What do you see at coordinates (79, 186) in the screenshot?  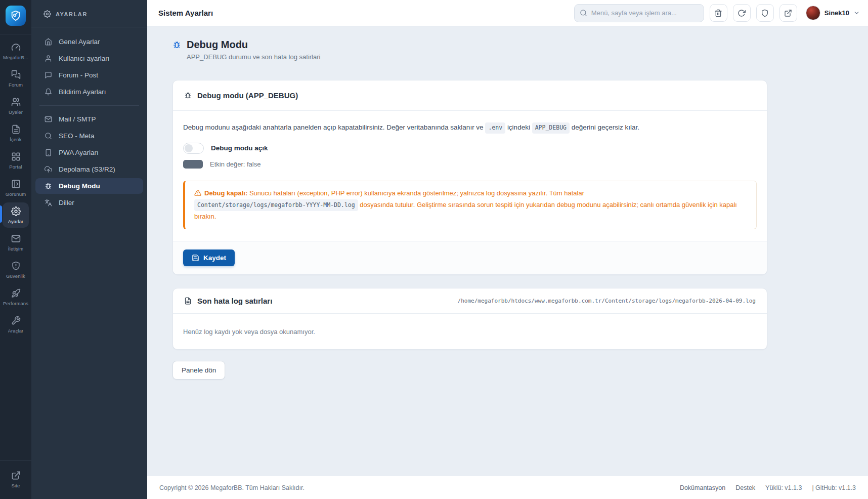 I see `sidebar-item-label: Debug Modu` at bounding box center [79, 186].